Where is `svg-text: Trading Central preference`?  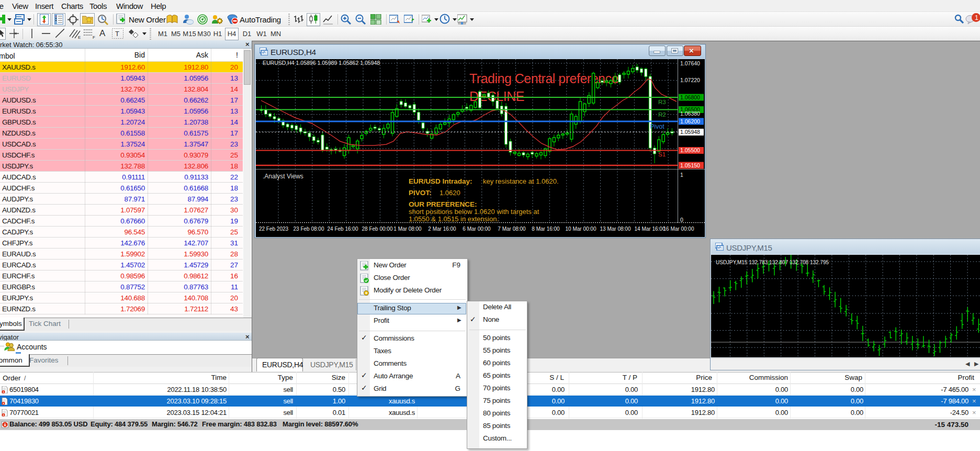 svg-text: Trading Central preference is located at coordinates (544, 78).